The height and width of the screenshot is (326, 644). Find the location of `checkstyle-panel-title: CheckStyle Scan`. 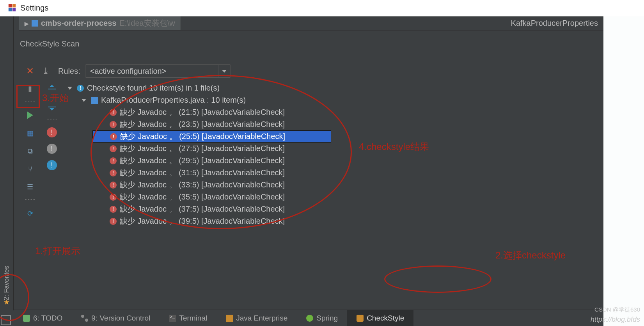

checkstyle-panel-title: CheckStyle Scan is located at coordinates (50, 44).